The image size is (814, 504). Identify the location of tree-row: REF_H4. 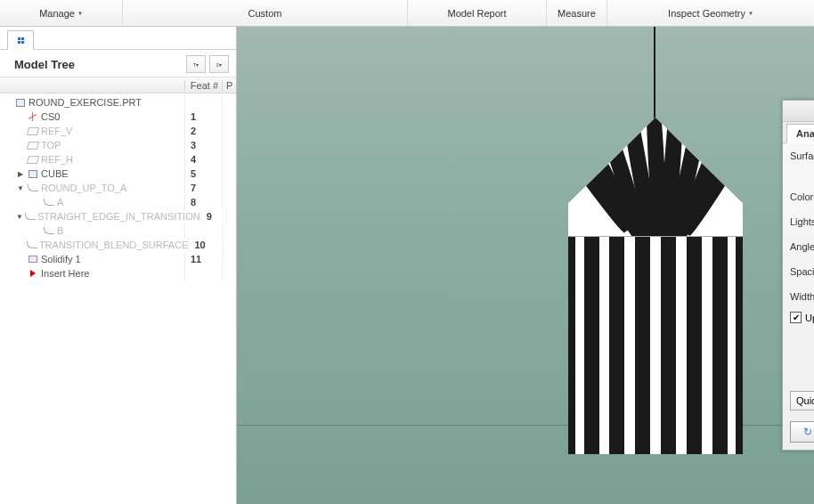
(118, 159).